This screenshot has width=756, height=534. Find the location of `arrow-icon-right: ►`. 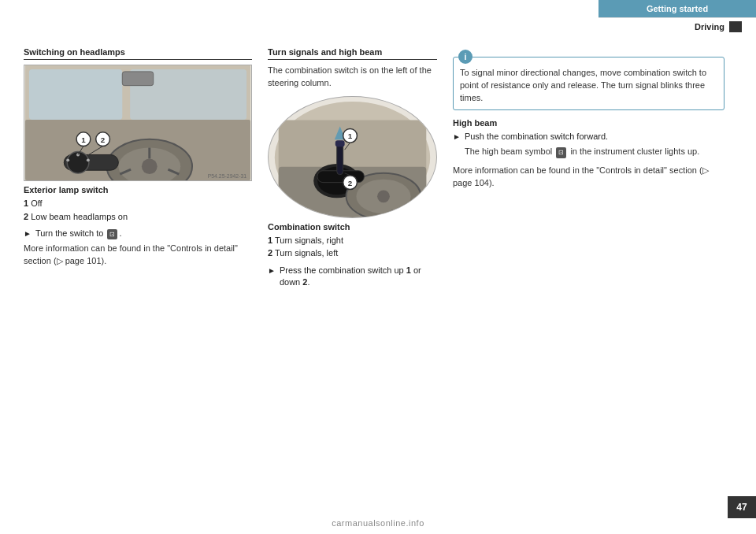

arrow-icon-right: ► is located at coordinates (457, 137).